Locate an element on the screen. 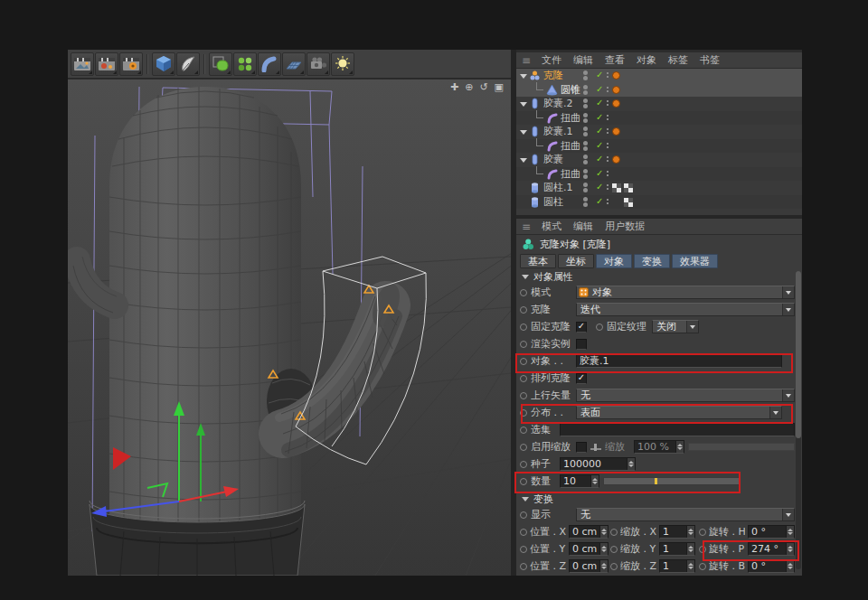 This screenshot has width=868, height=600. object-label: 圆锥 is located at coordinates (571, 90).